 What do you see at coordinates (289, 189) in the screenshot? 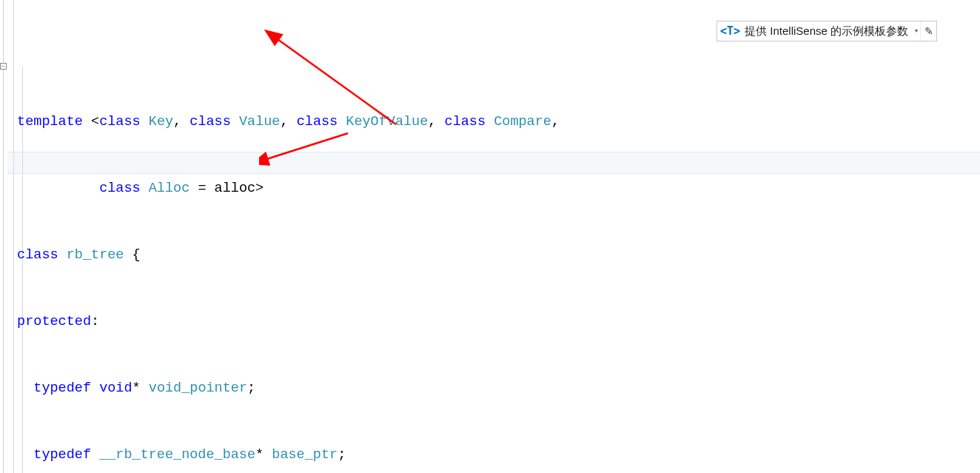
I see `code-line: class Alloc = alloc>` at bounding box center [289, 189].